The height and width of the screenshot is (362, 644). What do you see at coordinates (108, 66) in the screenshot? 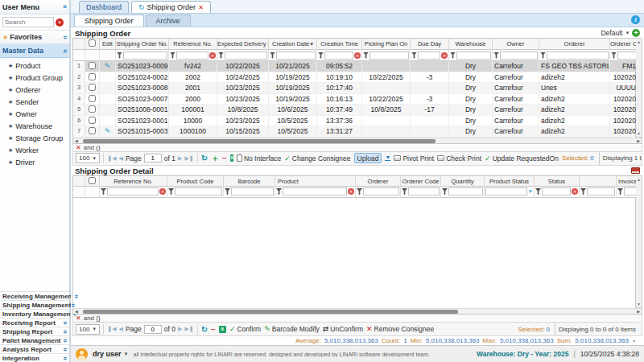
I see `edit-icon: ✎` at bounding box center [108, 66].